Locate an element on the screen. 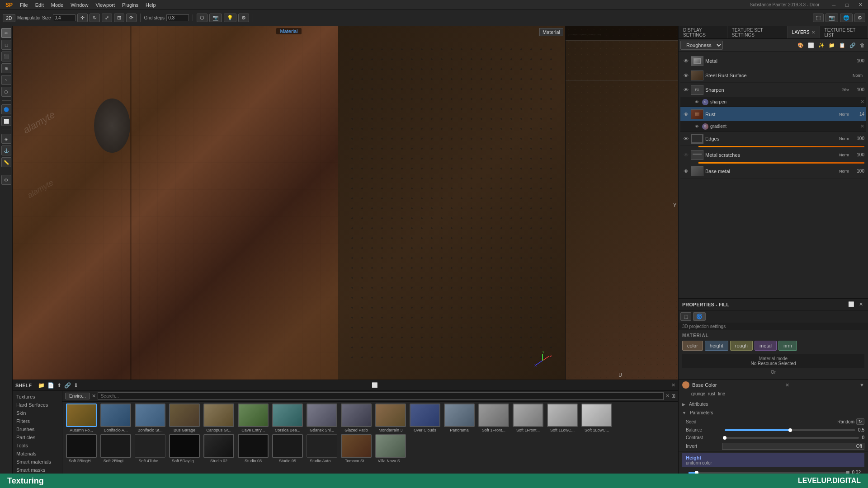 This screenshot has height=488, width=868. shelf-thumb-glazed is located at coordinates (356, 415).